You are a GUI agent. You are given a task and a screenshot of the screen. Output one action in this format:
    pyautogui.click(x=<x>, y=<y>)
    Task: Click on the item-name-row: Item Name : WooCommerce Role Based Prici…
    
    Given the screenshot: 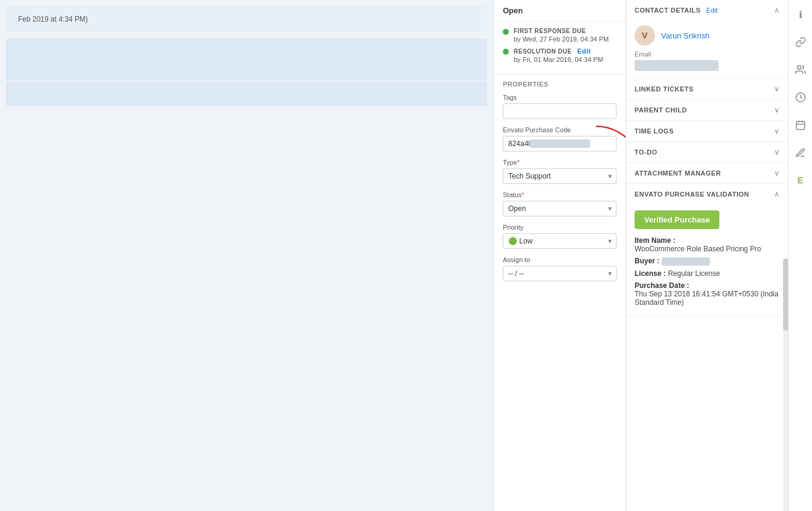 What is the action you would take?
    pyautogui.click(x=707, y=245)
    